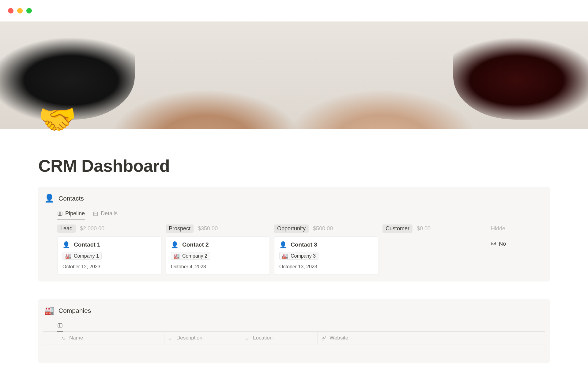 The height and width of the screenshot is (368, 588). I want to click on column-header-website: Website, so click(356, 338).